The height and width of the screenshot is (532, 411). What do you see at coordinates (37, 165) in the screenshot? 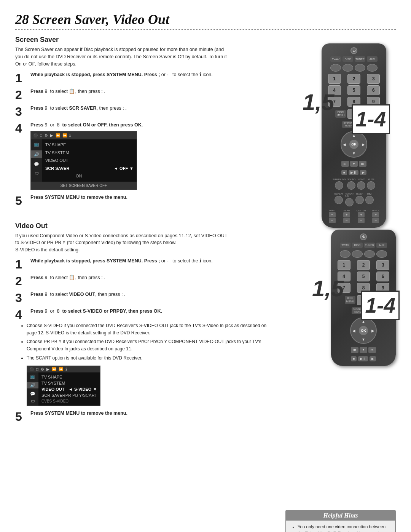
I see `sidebar-icon-3: 💬` at bounding box center [37, 165].